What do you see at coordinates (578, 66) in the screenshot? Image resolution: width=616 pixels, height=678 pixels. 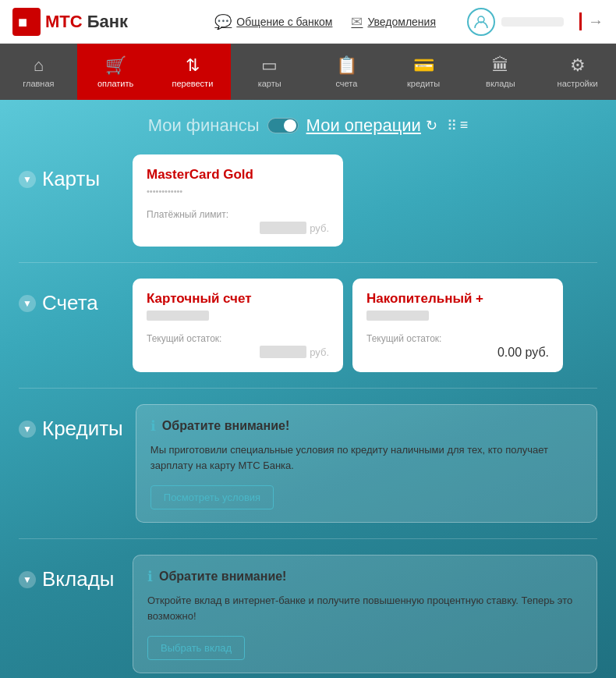 I see `settings-icon: ⚙` at bounding box center [578, 66].